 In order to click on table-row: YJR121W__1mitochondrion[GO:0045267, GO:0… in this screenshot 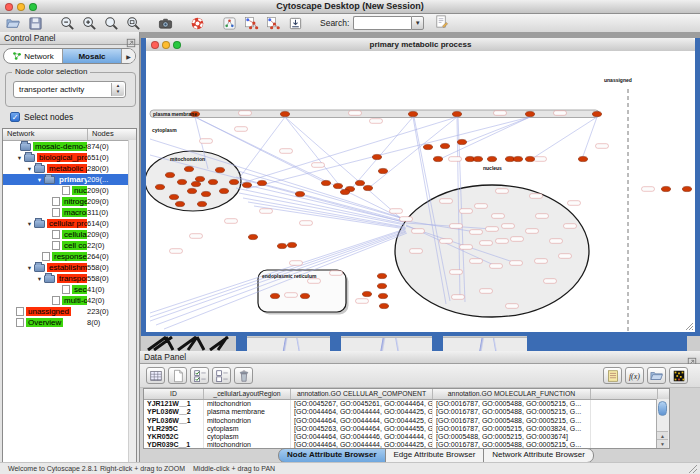, I will do `click(406, 404)`.